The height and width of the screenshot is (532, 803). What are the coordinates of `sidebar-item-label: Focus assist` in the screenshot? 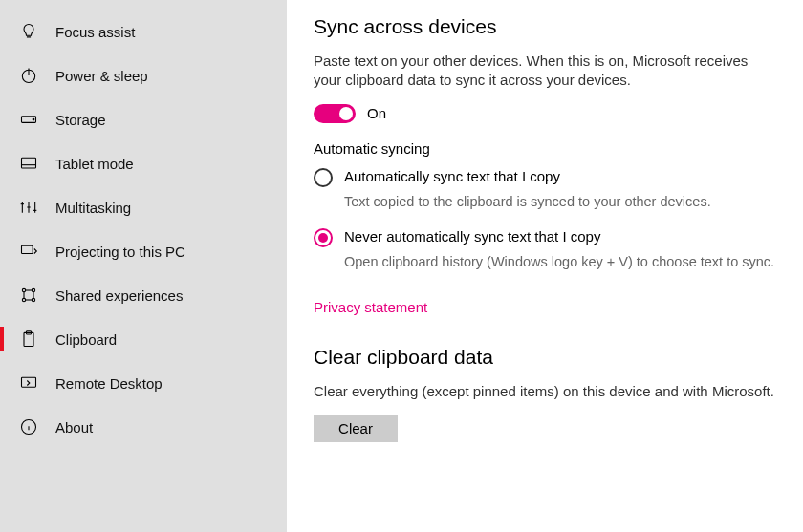 It's located at (96, 32).